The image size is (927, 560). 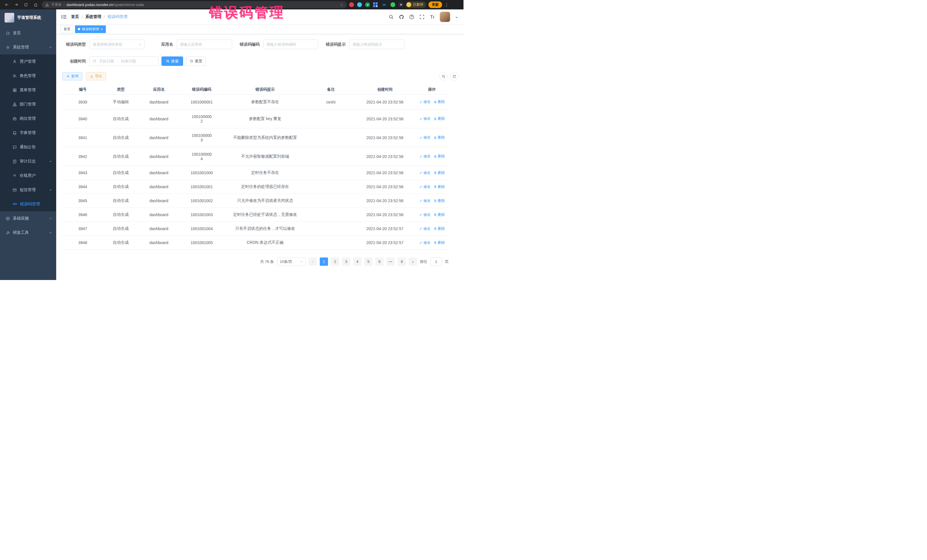 What do you see at coordinates (159, 229) in the screenshot?
I see `cell-app: dashboard` at bounding box center [159, 229].